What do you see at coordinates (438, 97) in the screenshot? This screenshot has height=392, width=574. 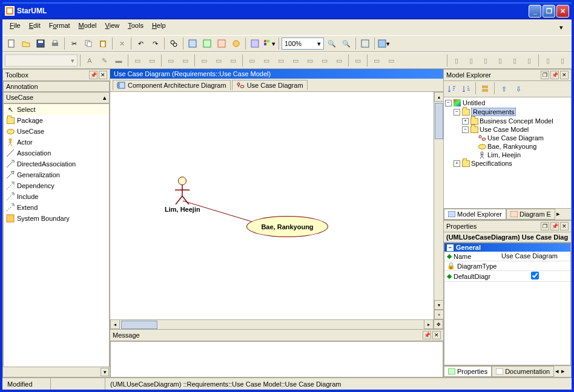 I see `scroll-up-arrow-icon: ▴` at bounding box center [438, 97].